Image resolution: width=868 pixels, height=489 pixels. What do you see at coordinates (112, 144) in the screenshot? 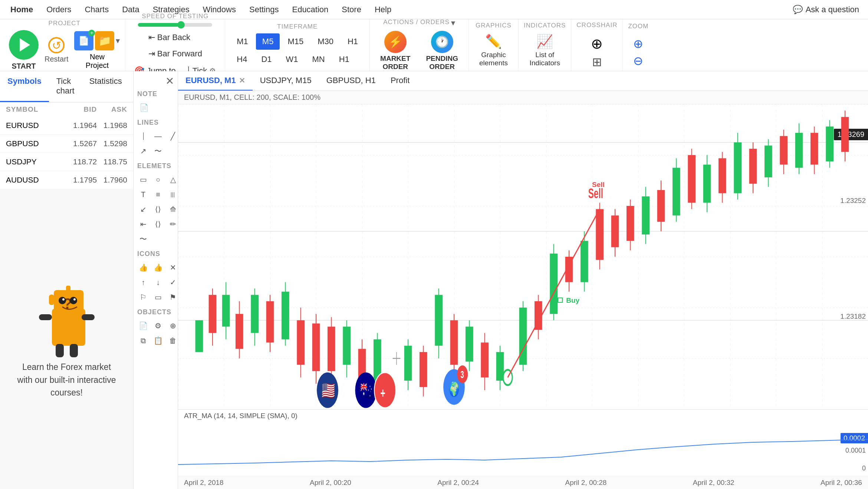
I see `symbol-ask-gbpusd: 1.5298` at bounding box center [112, 144].